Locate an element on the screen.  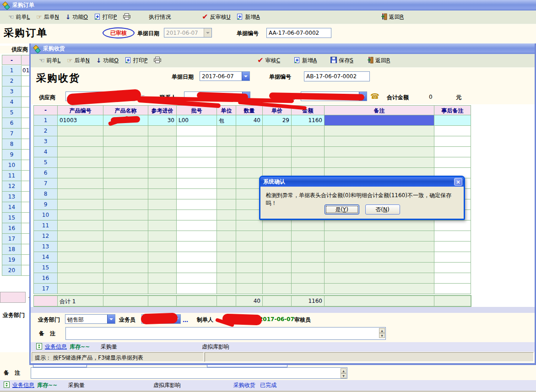
row-number-cell: 2 is located at coordinates (12, 81).